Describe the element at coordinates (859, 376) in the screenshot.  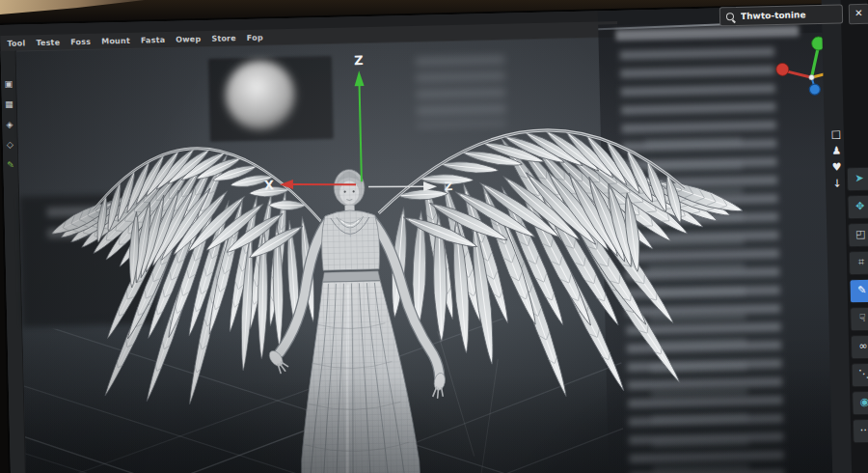
I see `dots-diagonal-button: ⋱` at that location.